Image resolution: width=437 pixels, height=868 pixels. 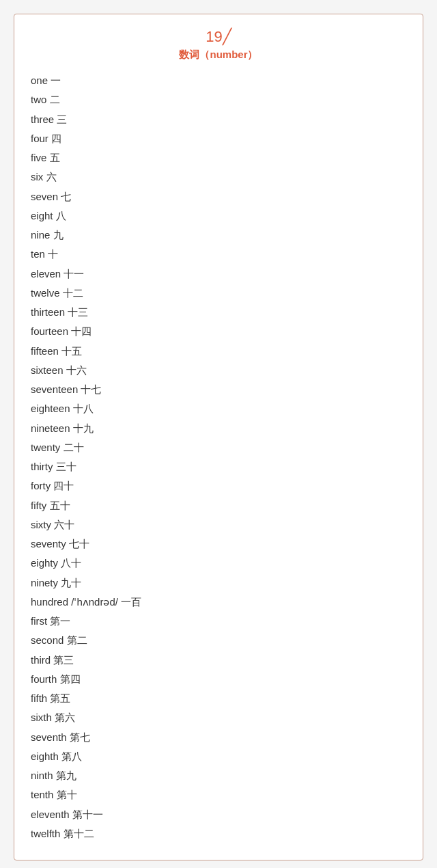 What do you see at coordinates (218, 37) in the screenshot?
I see `page-number: 19╱` at bounding box center [218, 37].